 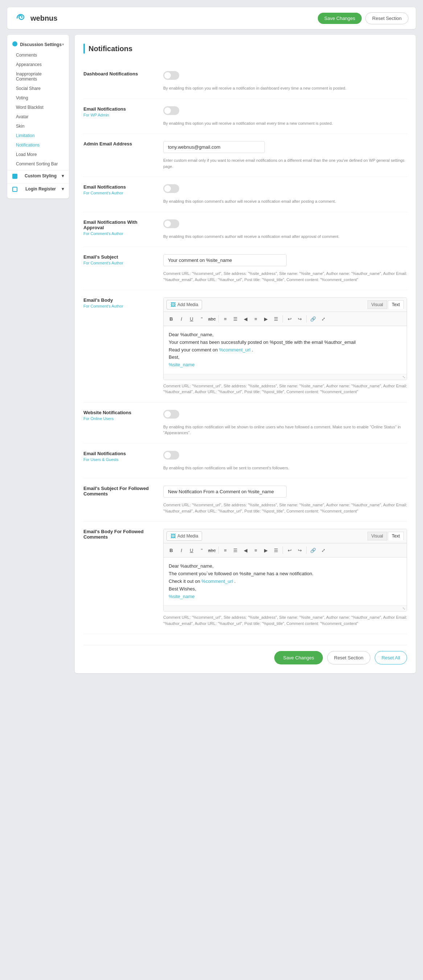 I want to click on site-name-link-followed: %site_name, so click(x=182, y=597).